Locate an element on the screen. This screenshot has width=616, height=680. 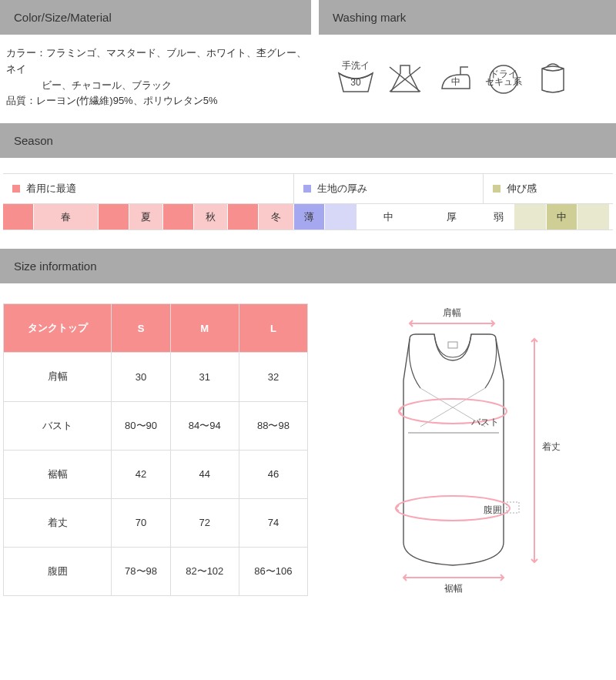
svg-text: セキュ系 is located at coordinates (504, 82).